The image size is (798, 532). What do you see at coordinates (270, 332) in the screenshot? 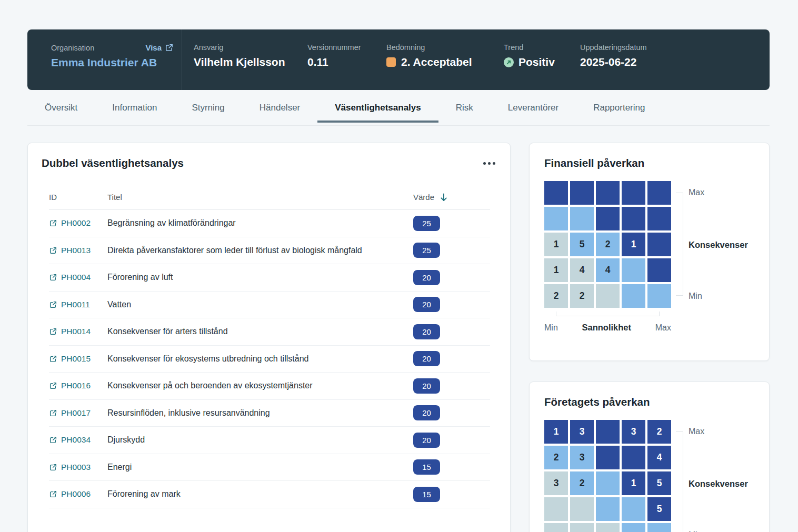
I see `table-row: PH0014Konsekvenser för arters tillstånd2…` at bounding box center [270, 332].